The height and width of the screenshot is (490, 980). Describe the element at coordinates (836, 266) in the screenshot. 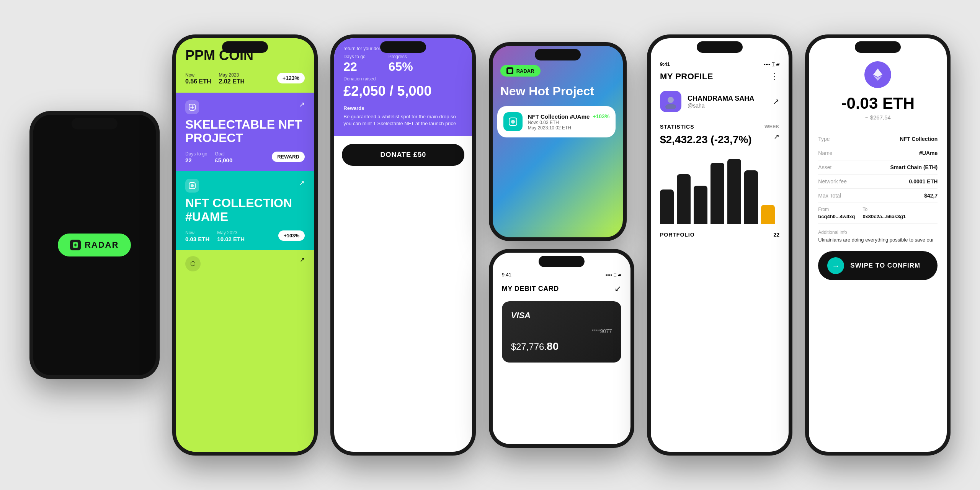

I see `swipe-arrow-icon: →` at that location.